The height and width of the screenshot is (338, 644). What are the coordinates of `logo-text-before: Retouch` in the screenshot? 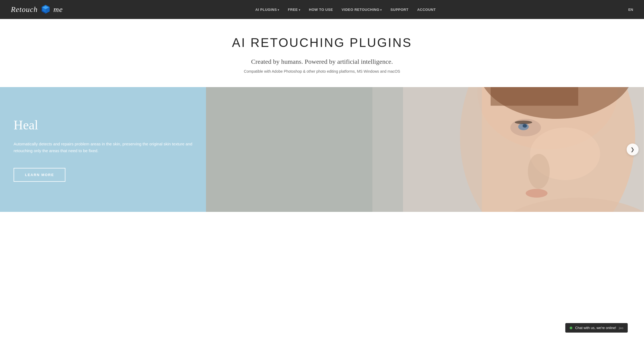 It's located at (24, 9).